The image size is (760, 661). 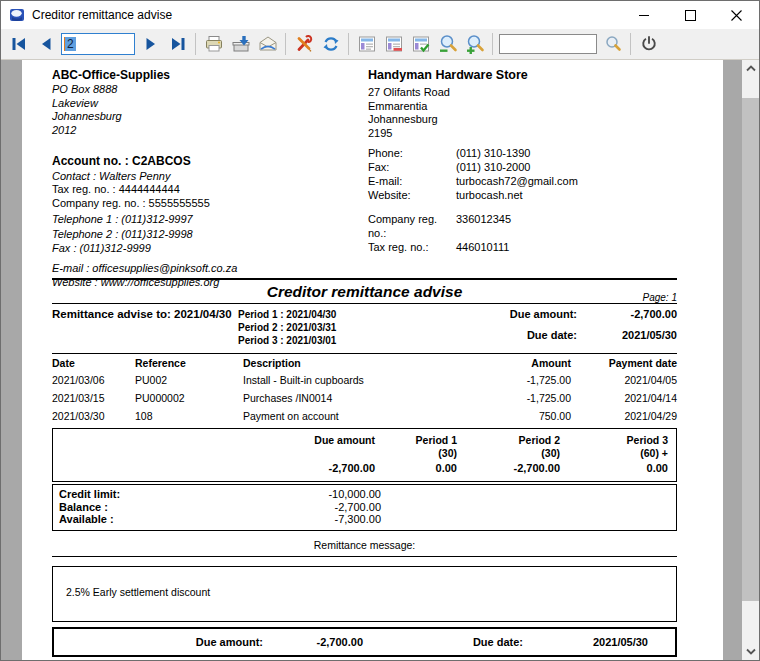 I want to click on aging-header: Period 1, so click(x=416, y=440).